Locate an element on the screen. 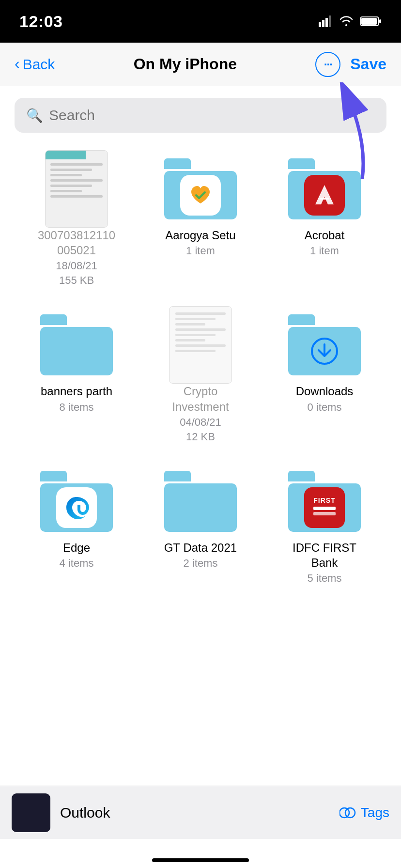 The height and width of the screenshot is (868, 401). status-icons is located at coordinates (350, 21).